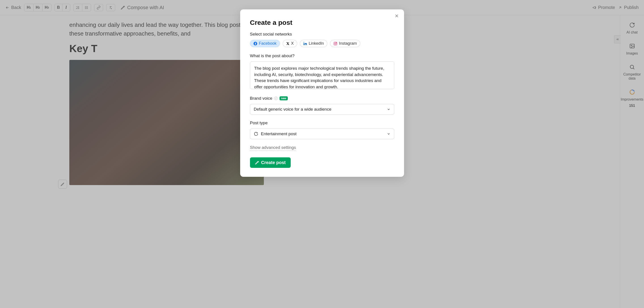 This screenshot has height=308, width=644. What do you see at coordinates (268, 43) in the screenshot?
I see `facebook-label: Facebook` at bounding box center [268, 43].